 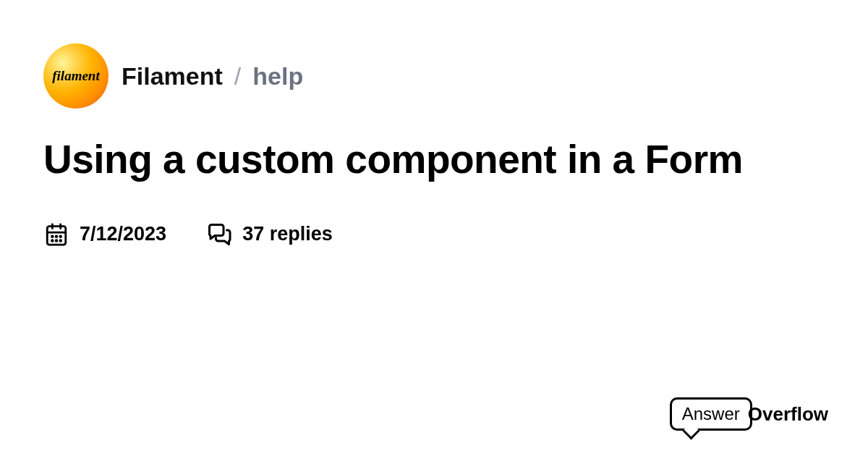 I want to click on community-avatar: filament, so click(x=76, y=76).